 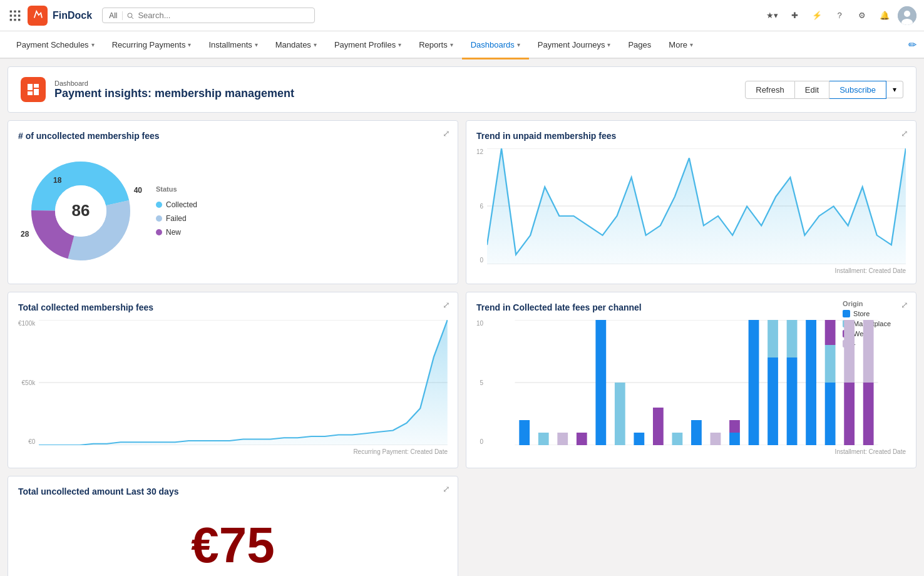 I want to click on x-axis-label-collected: Recurring Payment: Created Date, so click(x=243, y=452).